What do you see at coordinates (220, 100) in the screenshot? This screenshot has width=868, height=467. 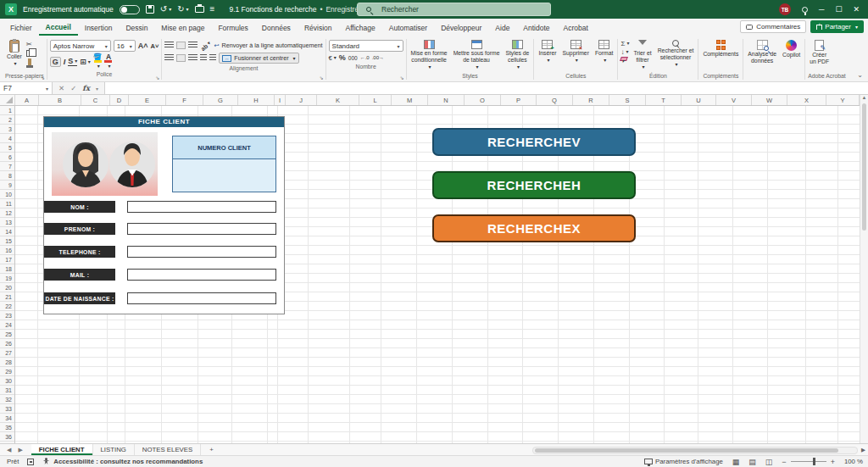 I see `column-header-G: G` at bounding box center [220, 100].